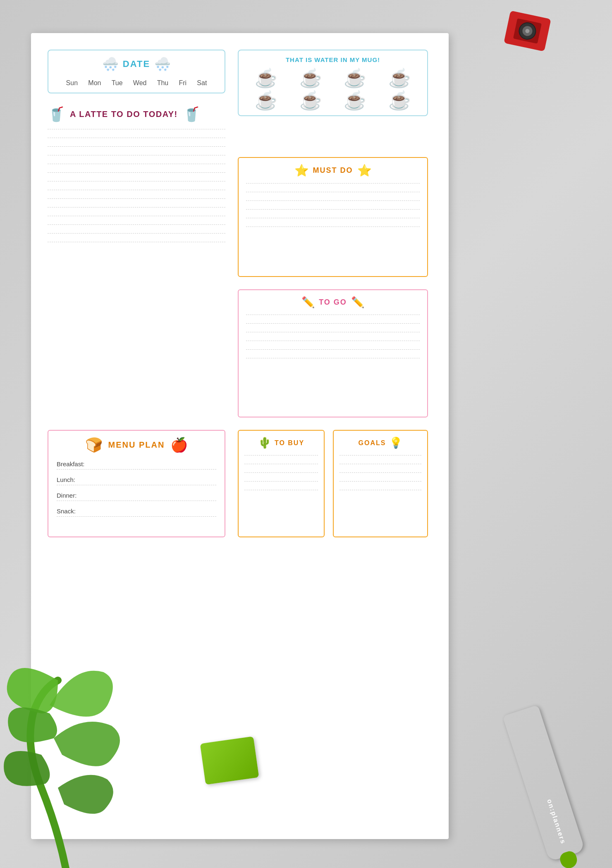  Describe the element at coordinates (308, 303) in the screenshot. I see `pencil-left-icon: ✏️` at that location.